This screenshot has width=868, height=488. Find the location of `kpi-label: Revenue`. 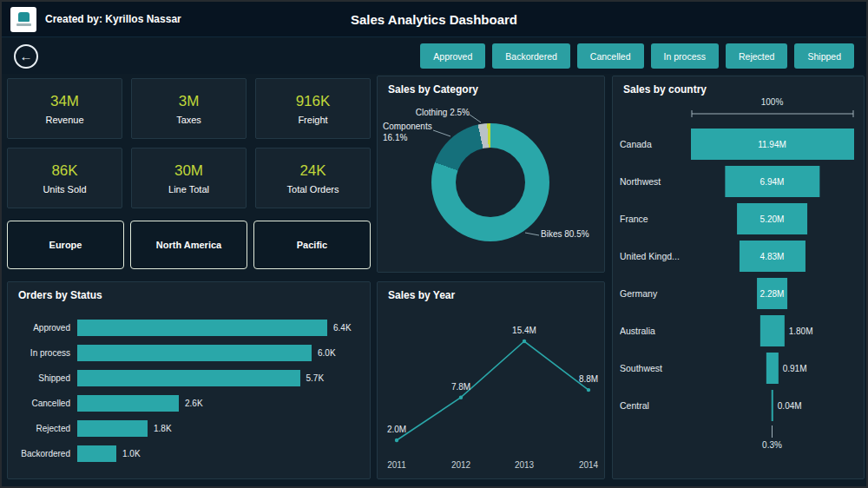

kpi-label: Revenue is located at coordinates (64, 120).